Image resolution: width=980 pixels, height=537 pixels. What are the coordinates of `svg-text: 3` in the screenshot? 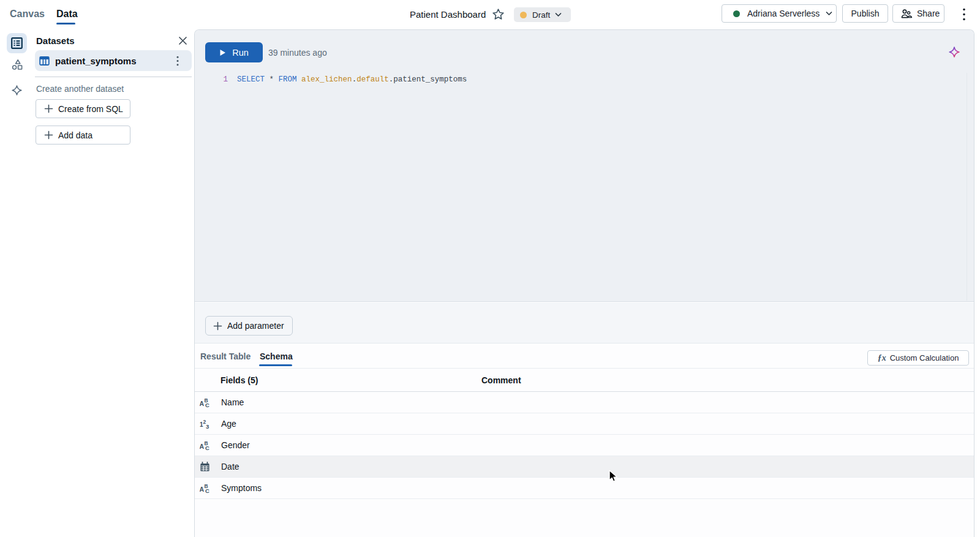 It's located at (207, 426).